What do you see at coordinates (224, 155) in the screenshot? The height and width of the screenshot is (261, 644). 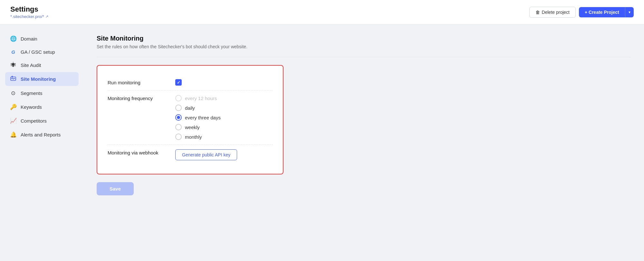 I see `webhook-content: Generate public API key` at bounding box center [224, 155].